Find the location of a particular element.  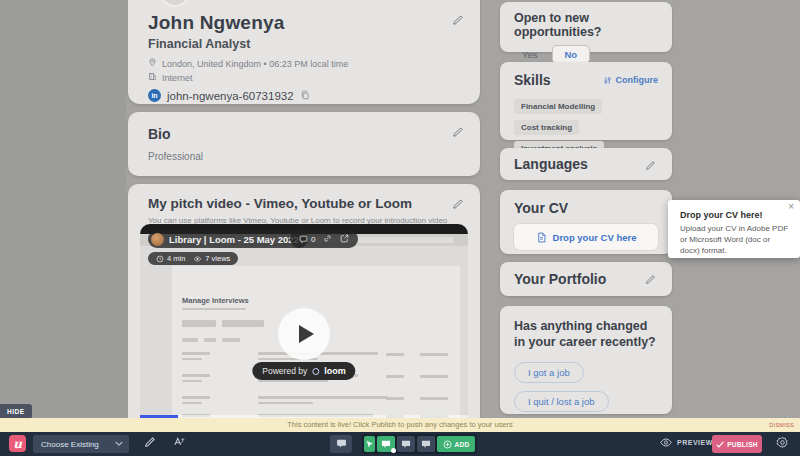

video-title-text: Library | Loom - 25 May 2022 is located at coordinates (234, 240).